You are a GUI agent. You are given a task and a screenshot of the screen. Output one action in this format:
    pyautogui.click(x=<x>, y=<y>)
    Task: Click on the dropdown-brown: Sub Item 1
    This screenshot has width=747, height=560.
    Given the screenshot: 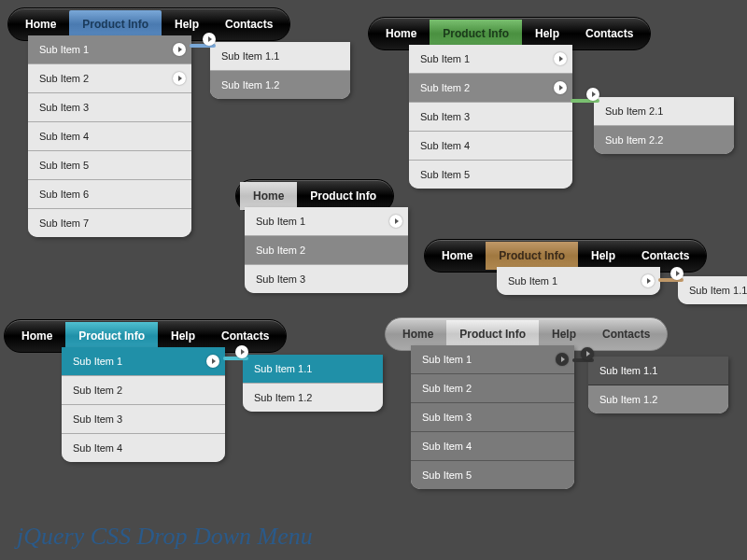 What is the action you would take?
    pyautogui.click(x=579, y=281)
    